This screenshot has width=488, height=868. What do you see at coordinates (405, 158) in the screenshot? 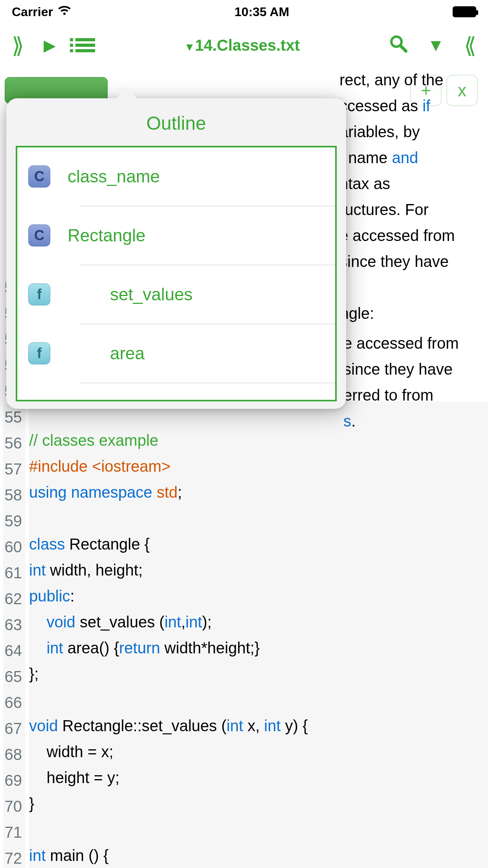
I see `text: and` at bounding box center [405, 158].